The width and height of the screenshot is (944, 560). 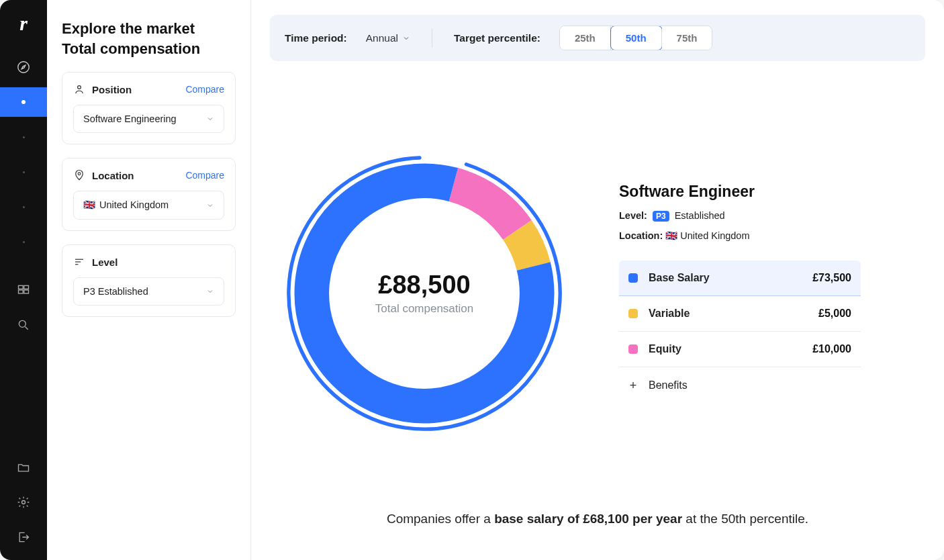 I want to click on position-select: Software Engineering, so click(x=149, y=119).